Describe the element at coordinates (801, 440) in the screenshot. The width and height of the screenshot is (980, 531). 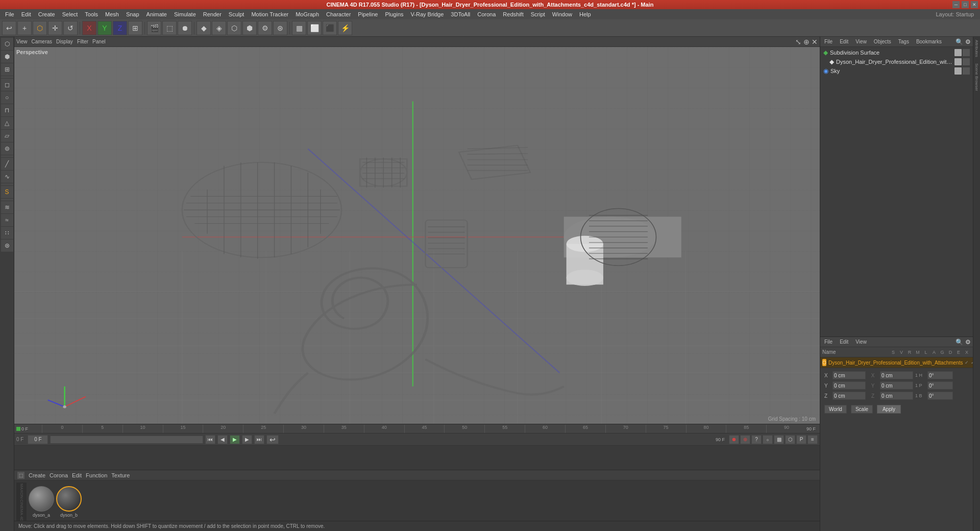
I see `keyframe-del-btn: P` at that location.